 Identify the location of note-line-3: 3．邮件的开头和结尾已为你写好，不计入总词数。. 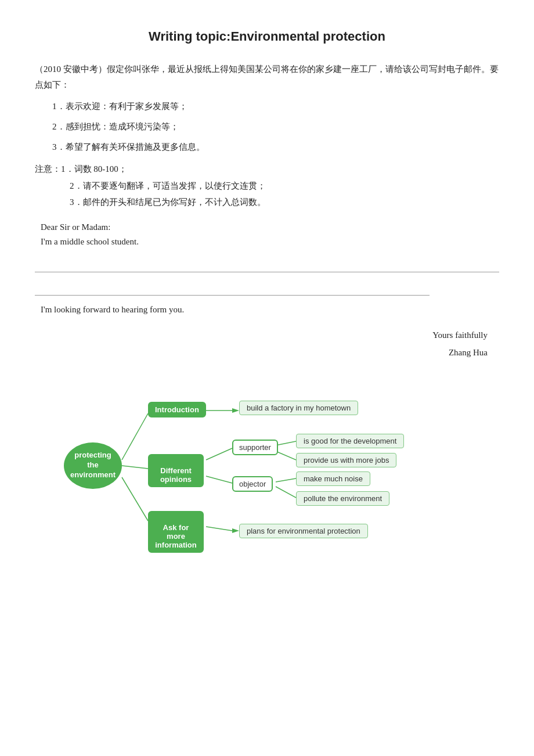
(284, 202).